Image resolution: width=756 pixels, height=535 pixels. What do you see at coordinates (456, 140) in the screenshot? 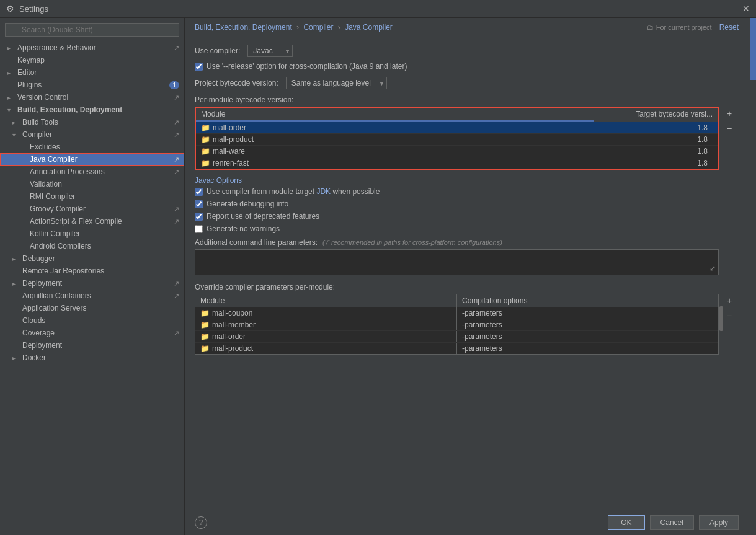
I see `table-row: 📁 mall-product 1.8` at bounding box center [456, 140].